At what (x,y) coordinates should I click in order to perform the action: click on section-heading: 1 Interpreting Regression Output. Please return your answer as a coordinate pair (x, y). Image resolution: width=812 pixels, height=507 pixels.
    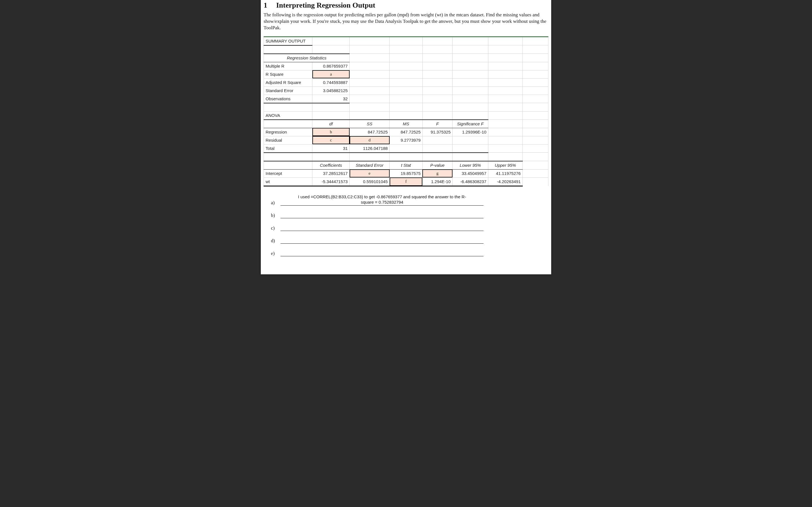
    Looking at the image, I should click on (406, 5).